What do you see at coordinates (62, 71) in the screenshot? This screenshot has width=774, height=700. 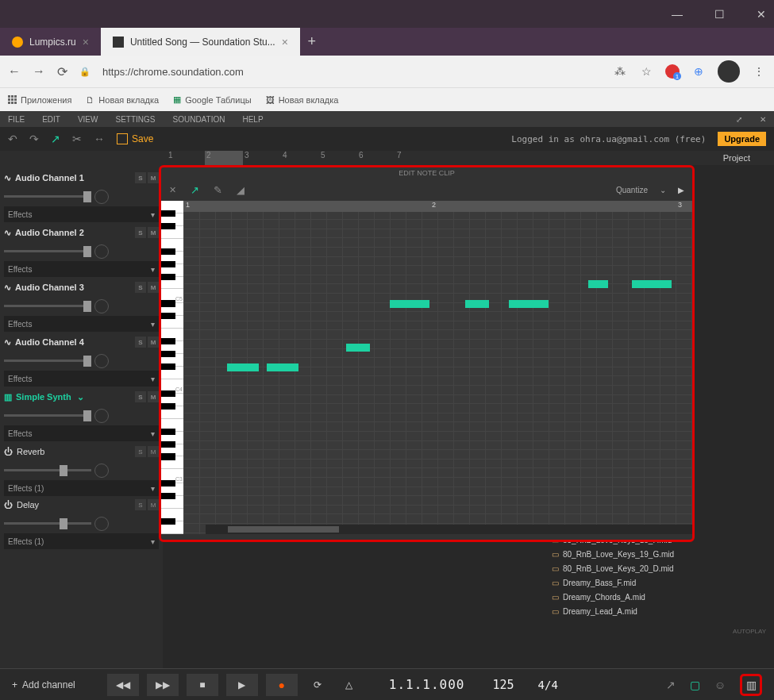 I see `reload-button: ⟳` at bounding box center [62, 71].